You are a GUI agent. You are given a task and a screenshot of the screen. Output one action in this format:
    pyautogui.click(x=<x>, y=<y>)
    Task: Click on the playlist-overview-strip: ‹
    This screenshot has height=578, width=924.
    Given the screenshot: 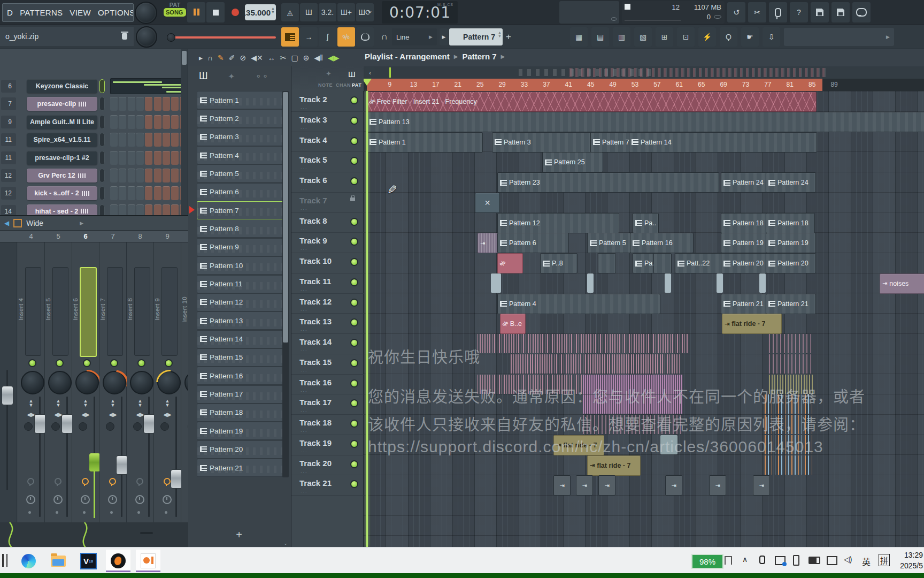 What is the action you would take?
    pyautogui.click(x=644, y=73)
    